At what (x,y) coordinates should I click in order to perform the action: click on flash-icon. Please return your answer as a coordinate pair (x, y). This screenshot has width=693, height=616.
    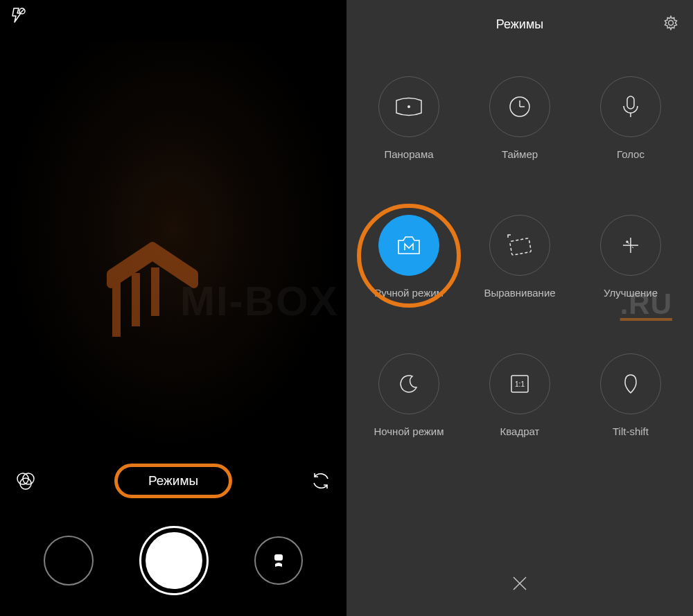
    Looking at the image, I should click on (18, 19).